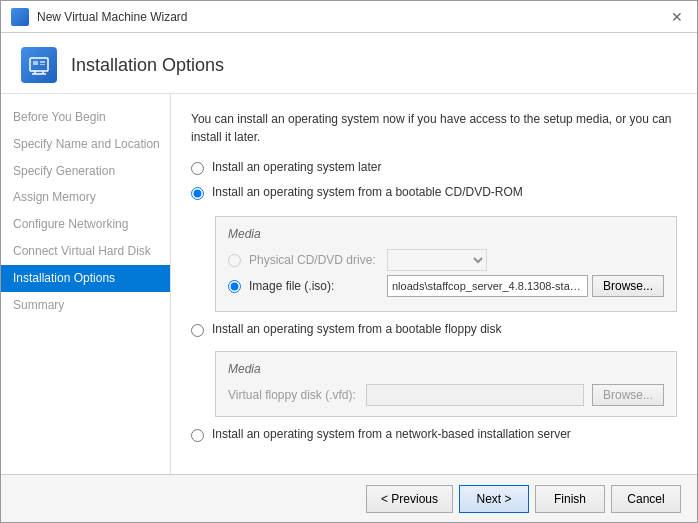  Describe the element at coordinates (349, 64) in the screenshot. I see `page-header: Installation Options` at that location.